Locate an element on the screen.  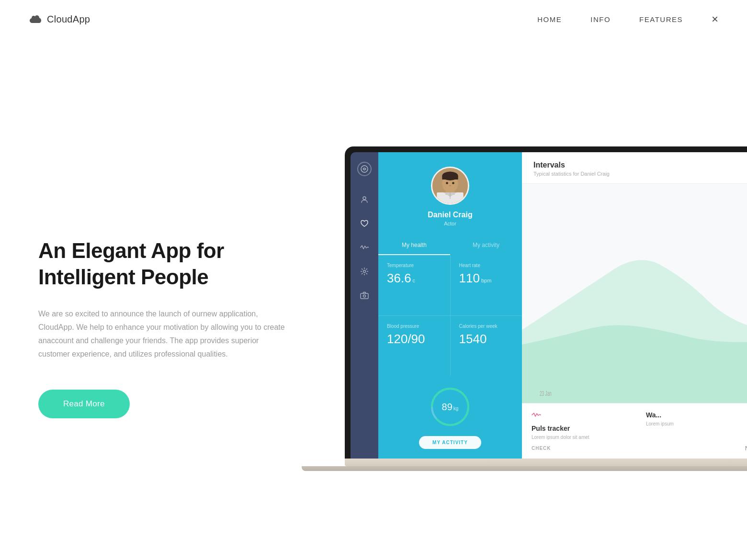
bottom-cards: Puls tracker Lorem ipsum dolor sit amet … is located at coordinates (634, 431).